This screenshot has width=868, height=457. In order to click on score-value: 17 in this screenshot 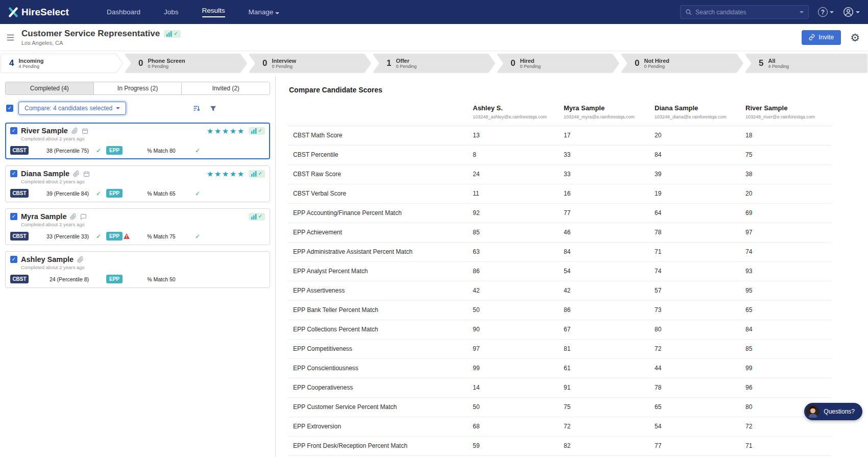, I will do `click(604, 136)`.